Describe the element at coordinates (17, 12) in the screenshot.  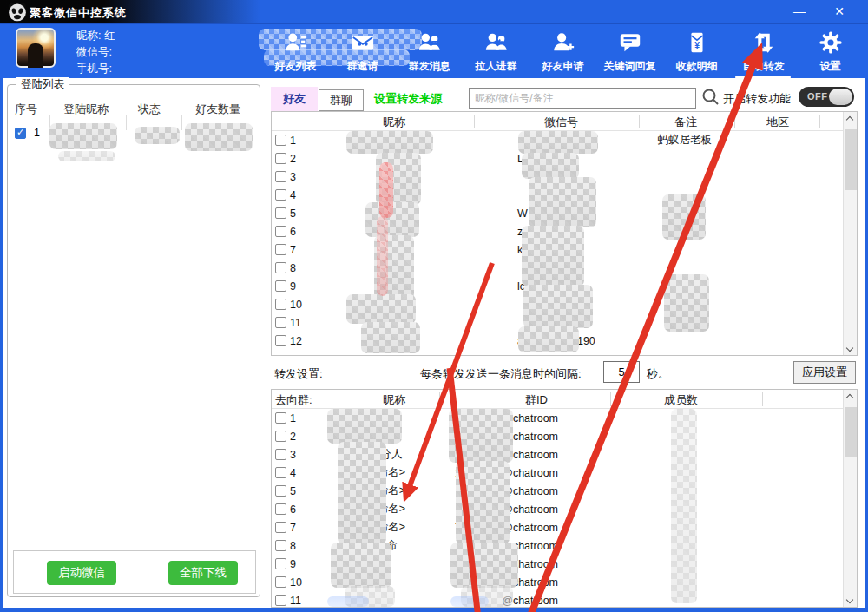
I see `app-logo-panda-icon` at that location.